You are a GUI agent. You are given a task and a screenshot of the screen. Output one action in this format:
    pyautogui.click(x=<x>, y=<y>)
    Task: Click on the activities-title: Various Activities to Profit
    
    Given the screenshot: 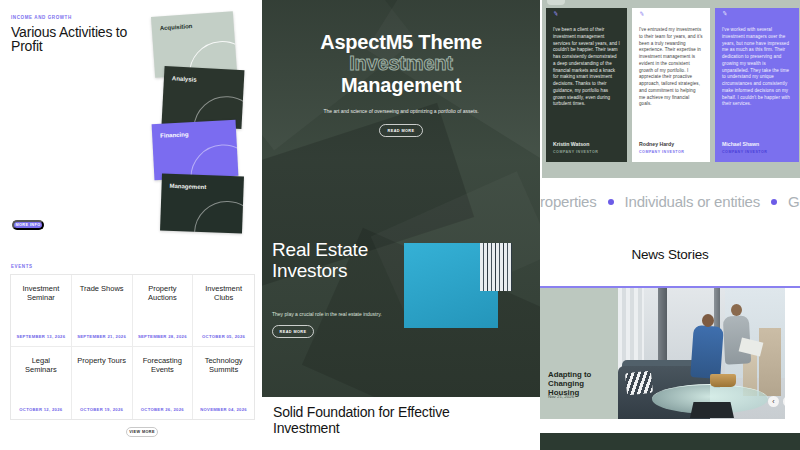 What is the action you would take?
    pyautogui.click(x=81, y=40)
    